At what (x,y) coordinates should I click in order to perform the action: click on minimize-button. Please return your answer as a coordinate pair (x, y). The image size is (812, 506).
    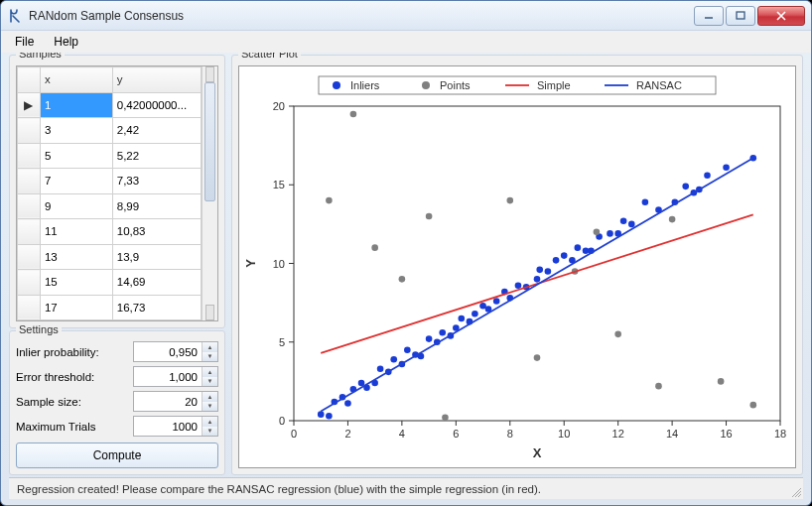
    Looking at the image, I should click on (709, 16).